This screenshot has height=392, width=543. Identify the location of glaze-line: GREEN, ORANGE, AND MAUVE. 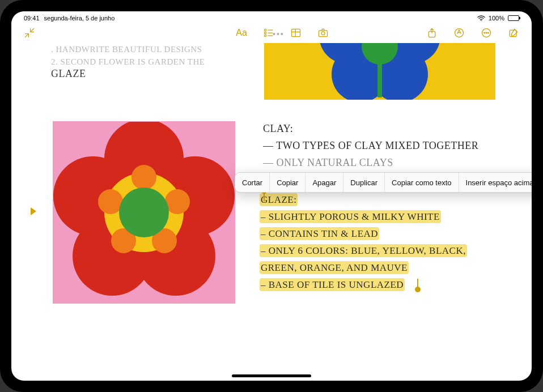
(334, 267).